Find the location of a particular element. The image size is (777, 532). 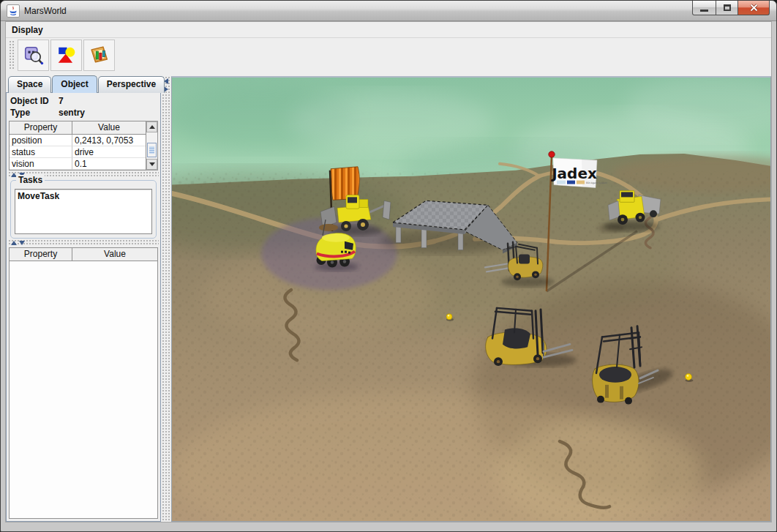

java-app-icon is located at coordinates (13, 11).